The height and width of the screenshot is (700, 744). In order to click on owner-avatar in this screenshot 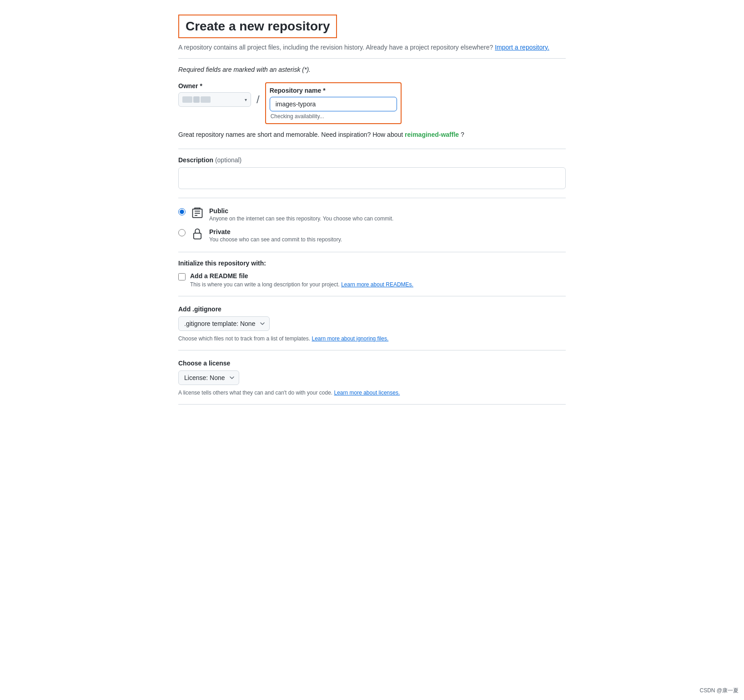, I will do `click(196, 100)`.